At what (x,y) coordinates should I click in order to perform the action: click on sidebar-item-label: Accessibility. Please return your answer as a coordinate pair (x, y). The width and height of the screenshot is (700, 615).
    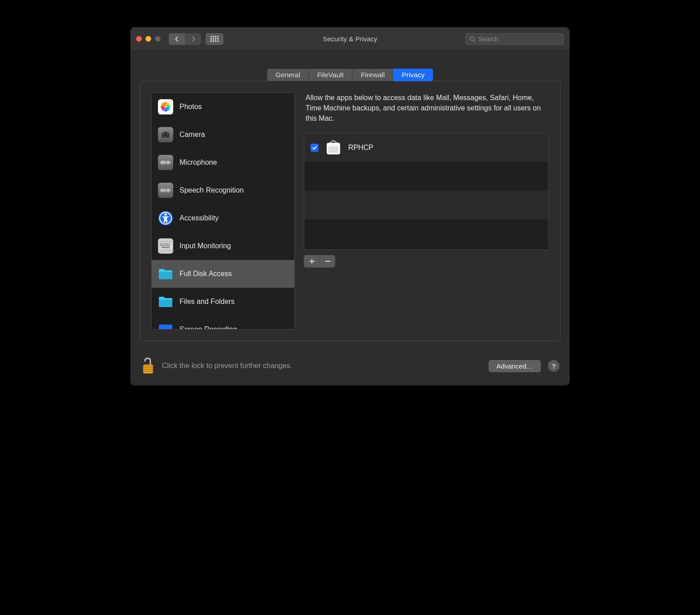
    Looking at the image, I should click on (199, 218).